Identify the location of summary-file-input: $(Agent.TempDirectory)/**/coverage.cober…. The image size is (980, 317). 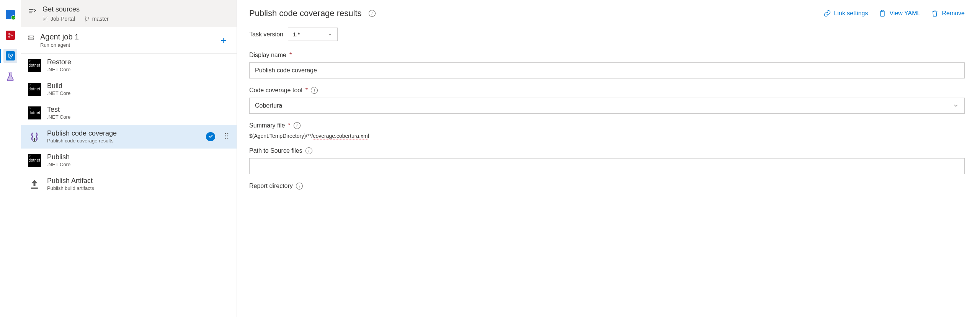
(607, 136).